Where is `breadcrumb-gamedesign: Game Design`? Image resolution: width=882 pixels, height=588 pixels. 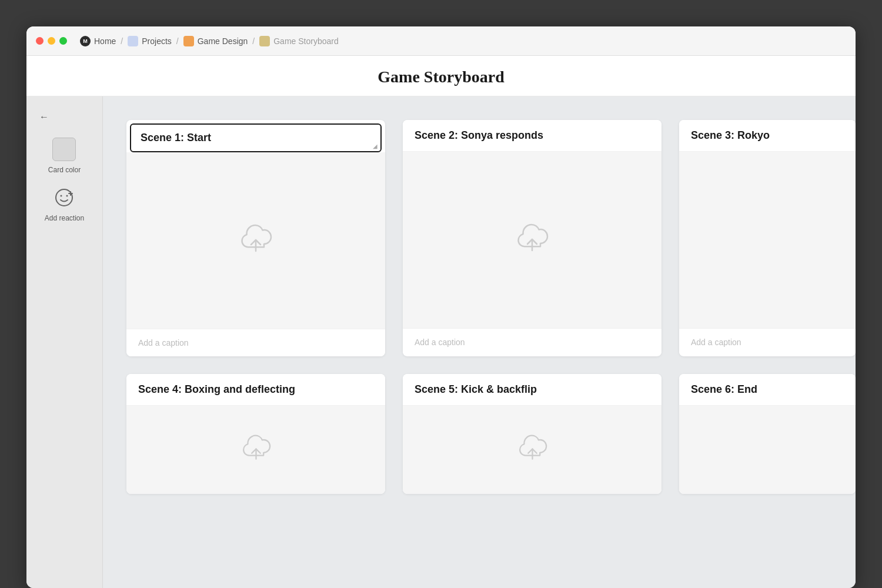
breadcrumb-gamedesign: Game Design is located at coordinates (216, 41).